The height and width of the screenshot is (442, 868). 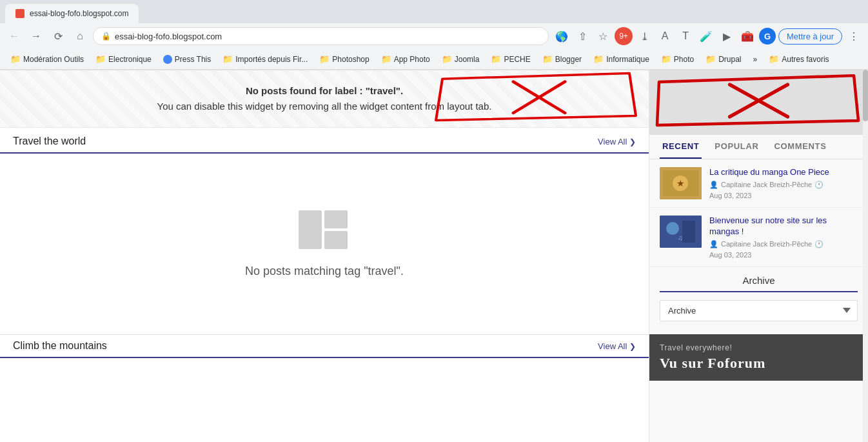 What do you see at coordinates (758, 183) in the screenshot?
I see `sidebar-post-1: ★ La critique du manga One Piece 👤 Capit…` at bounding box center [758, 183].